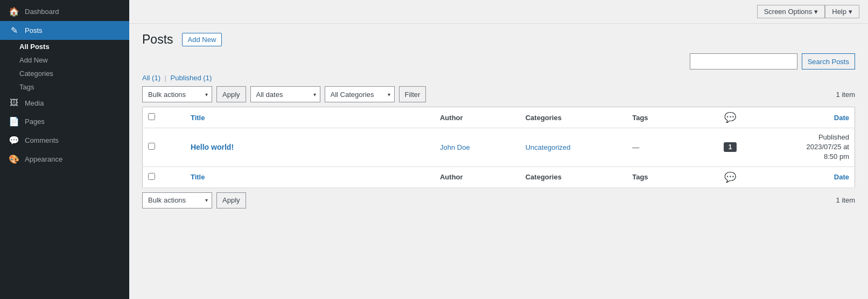  What do you see at coordinates (499, 177) in the screenshot?
I see `table-footer-row: Title Author Categories Tags 💬 Date` at bounding box center [499, 177].